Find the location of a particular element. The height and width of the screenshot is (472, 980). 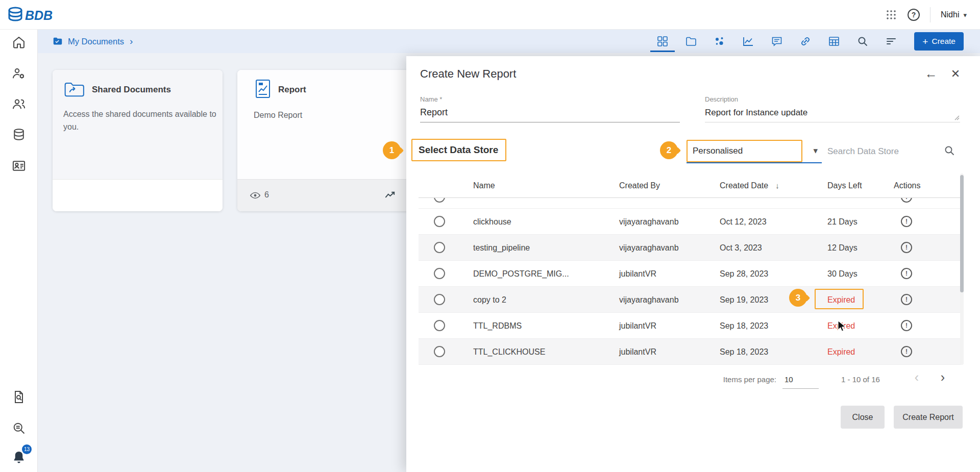

table-row: testing_pipeline vijayaraghavanb Oct 3, … is located at coordinates (690, 248).